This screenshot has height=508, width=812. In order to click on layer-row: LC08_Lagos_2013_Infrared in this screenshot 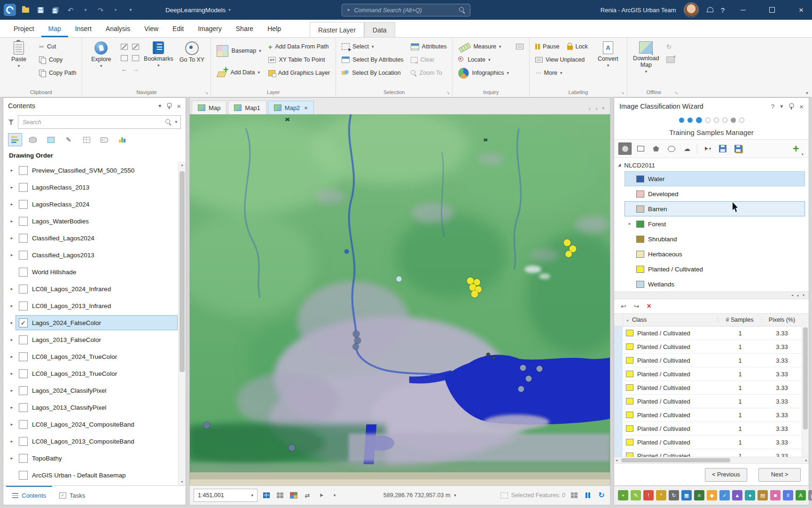, I will do `click(94, 306)`.